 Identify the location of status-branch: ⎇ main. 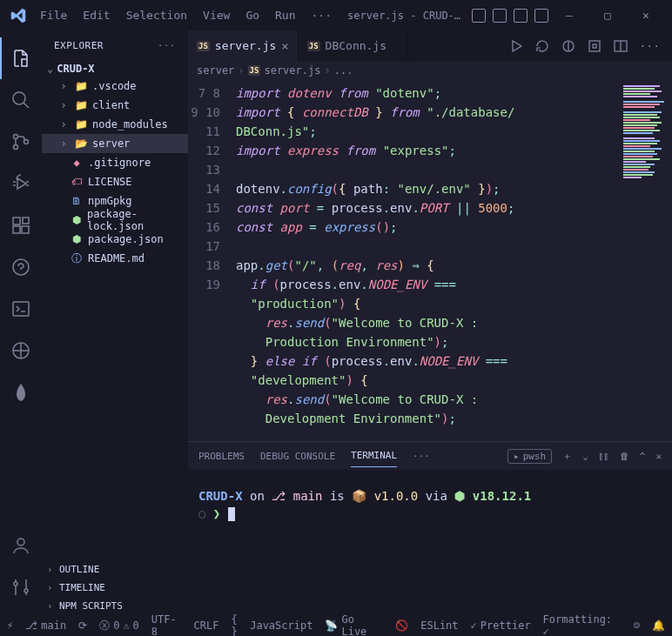
(45, 626).